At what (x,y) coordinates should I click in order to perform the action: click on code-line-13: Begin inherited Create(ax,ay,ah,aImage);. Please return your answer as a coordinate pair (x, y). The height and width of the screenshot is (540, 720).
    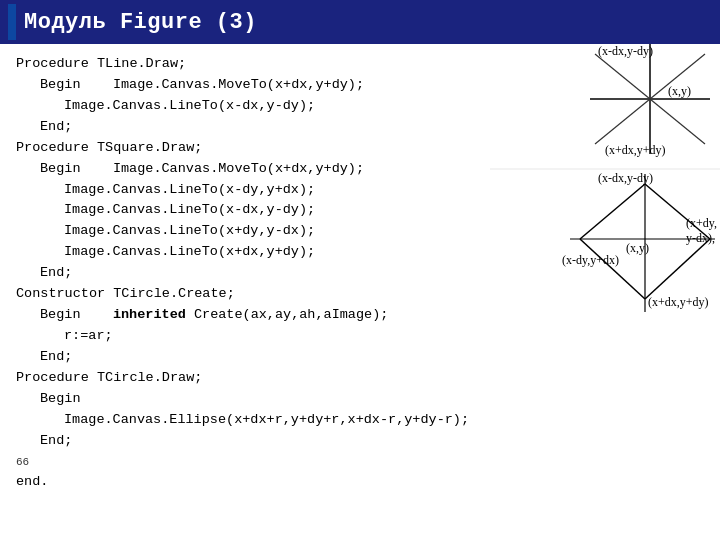
    Looking at the image, I should click on (245, 316).